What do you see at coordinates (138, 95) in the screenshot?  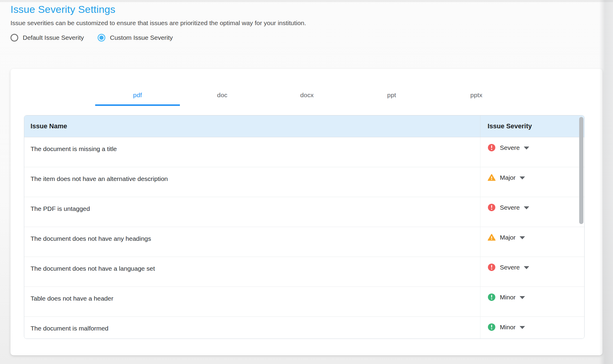 I see `tab-label: pdf` at bounding box center [138, 95].